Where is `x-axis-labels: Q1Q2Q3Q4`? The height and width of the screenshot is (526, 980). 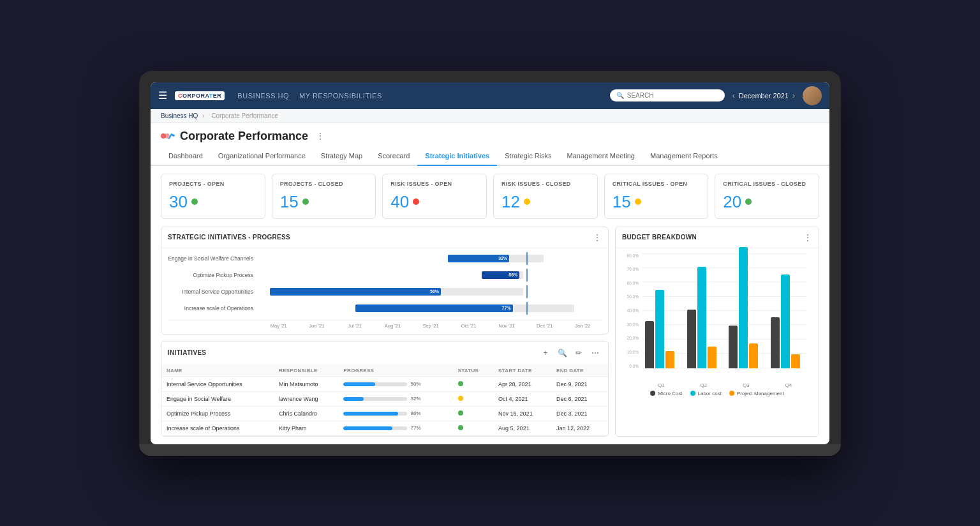 x-axis-labels: Q1Q2Q3Q4 is located at coordinates (717, 386).